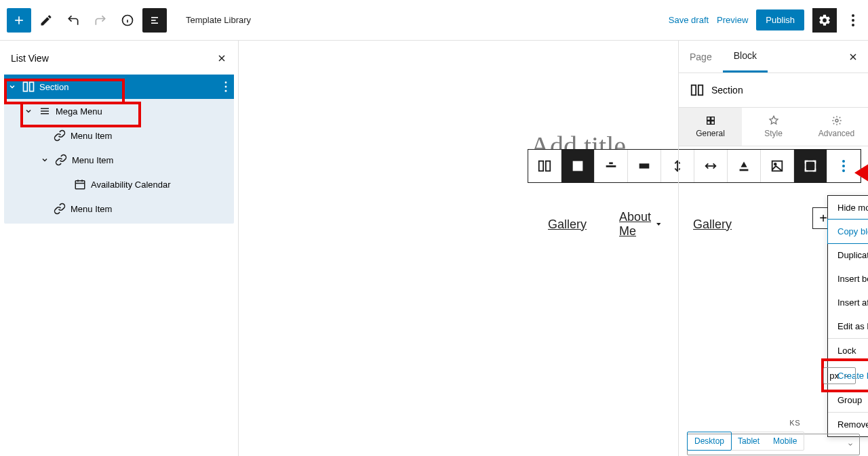 Image resolution: width=868 pixels, height=456 pixels. Describe the element at coordinates (711, 121) in the screenshot. I see `general-icon` at that location.